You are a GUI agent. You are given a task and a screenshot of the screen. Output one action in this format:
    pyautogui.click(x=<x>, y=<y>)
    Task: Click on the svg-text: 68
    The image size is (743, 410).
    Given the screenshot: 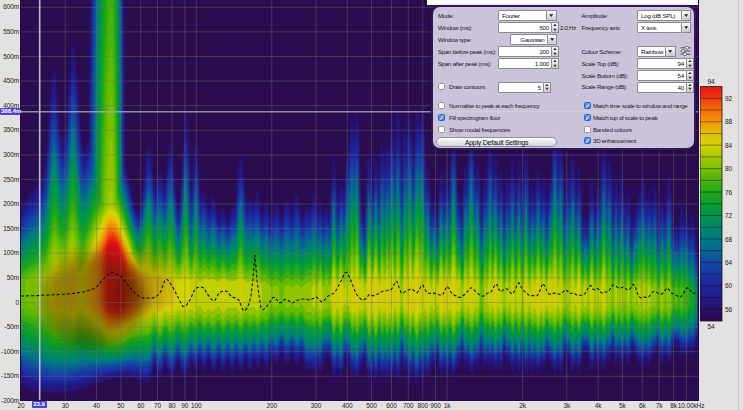 What is the action you would take?
    pyautogui.click(x=729, y=240)
    